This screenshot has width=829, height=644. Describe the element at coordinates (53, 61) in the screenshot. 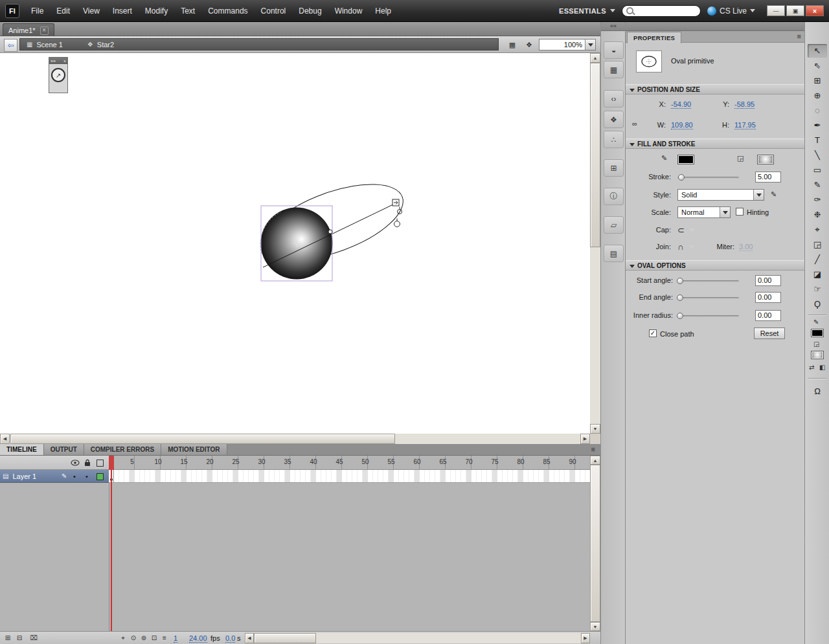

I see `panel-collapse-icon: »»` at that location.